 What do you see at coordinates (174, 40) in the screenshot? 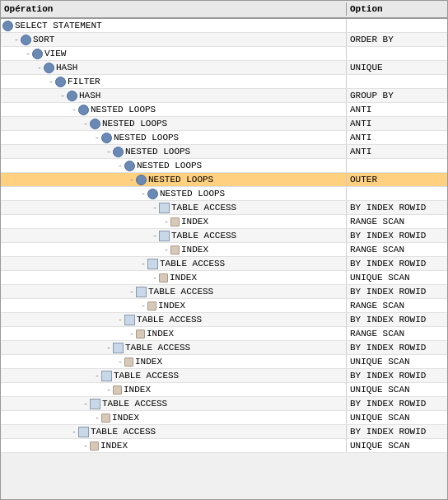
I see `cell-operation: - SORT` at bounding box center [174, 40].